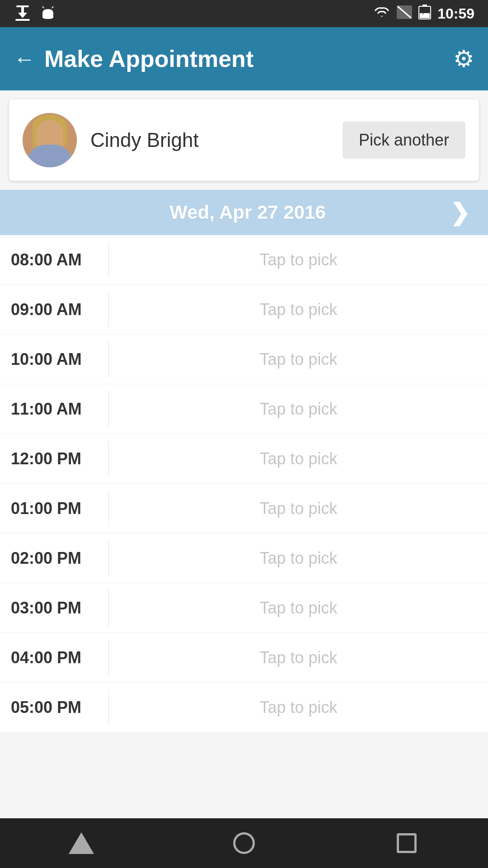 The height and width of the screenshot is (868, 488). I want to click on bottom-nav, so click(244, 843).